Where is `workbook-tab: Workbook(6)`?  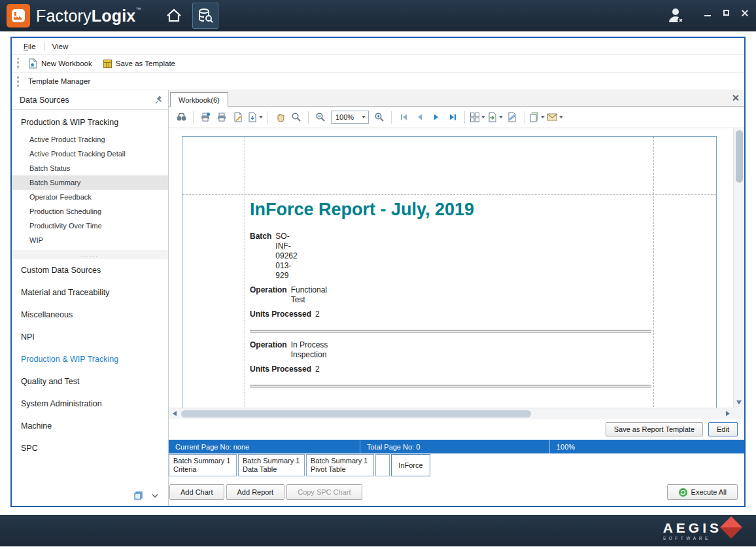 workbook-tab: Workbook(6) is located at coordinates (199, 99).